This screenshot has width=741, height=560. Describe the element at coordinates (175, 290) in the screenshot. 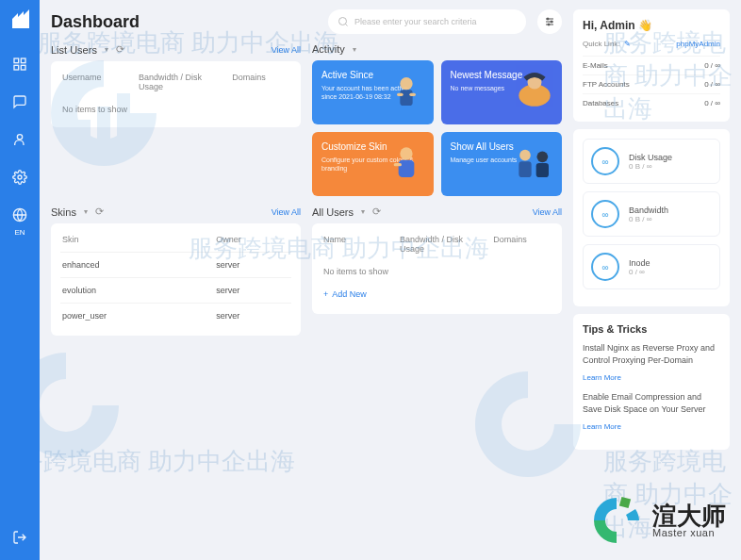

I see `table-row: evolution server` at that location.